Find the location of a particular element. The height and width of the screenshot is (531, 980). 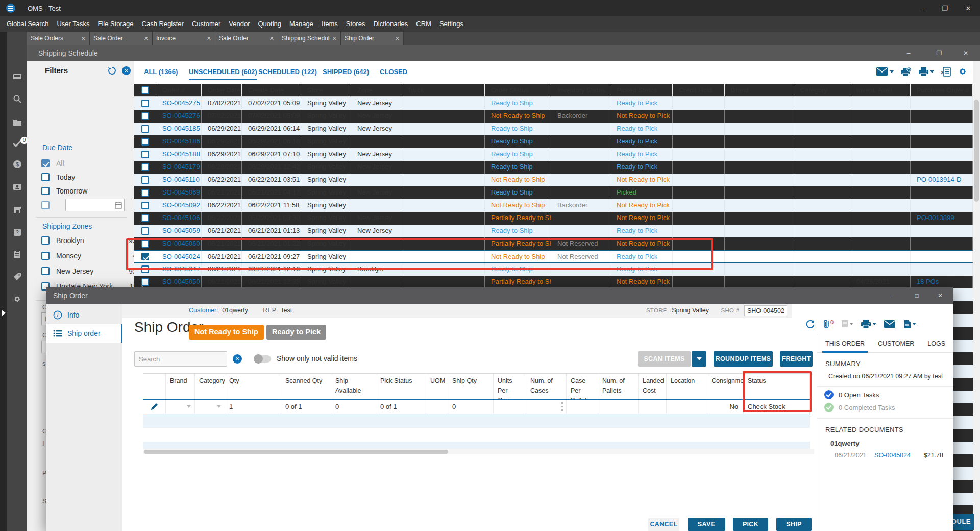

due-date-option-today: Today is located at coordinates (58, 177).